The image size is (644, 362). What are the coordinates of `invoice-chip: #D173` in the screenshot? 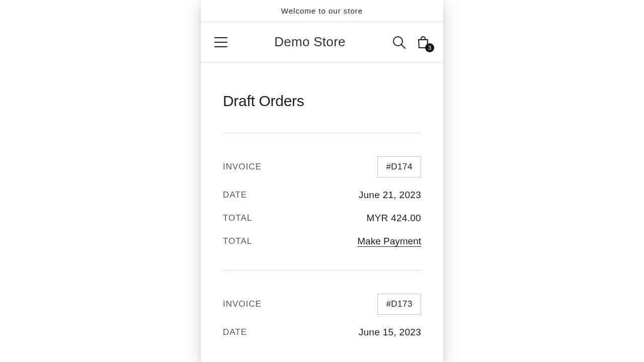 It's located at (399, 304).